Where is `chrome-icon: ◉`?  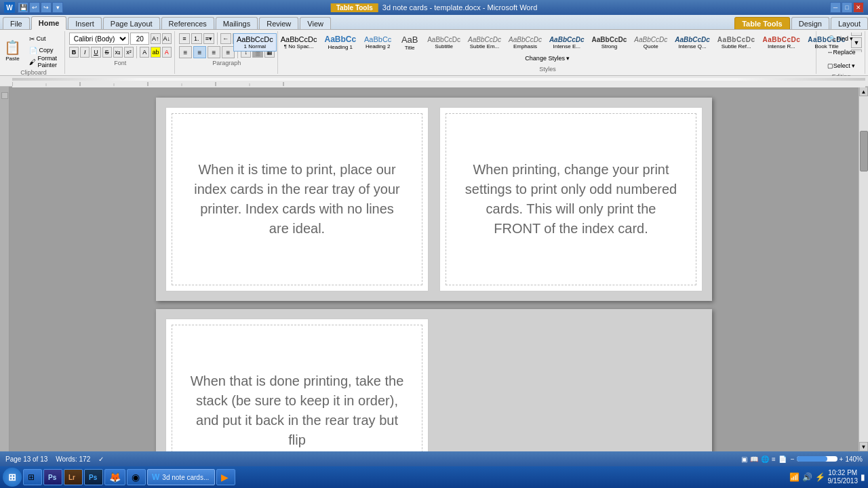
chrome-icon: ◉ is located at coordinates (136, 477).